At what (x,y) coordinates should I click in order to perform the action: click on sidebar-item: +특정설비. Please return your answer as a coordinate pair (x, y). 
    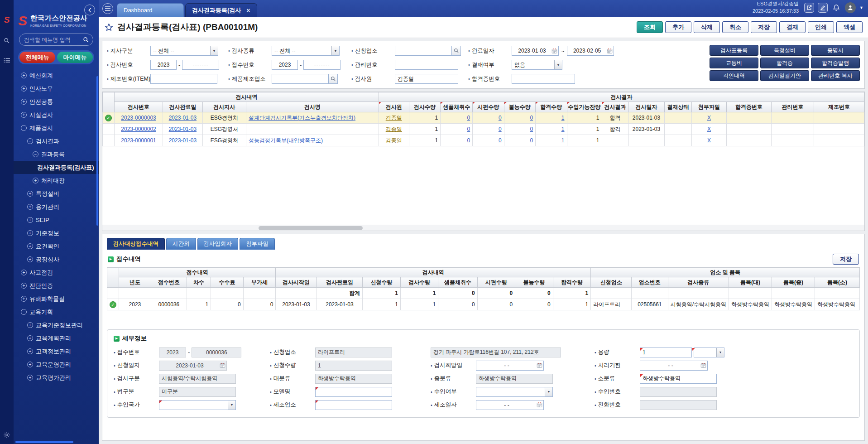
    Looking at the image, I should click on (56, 194).